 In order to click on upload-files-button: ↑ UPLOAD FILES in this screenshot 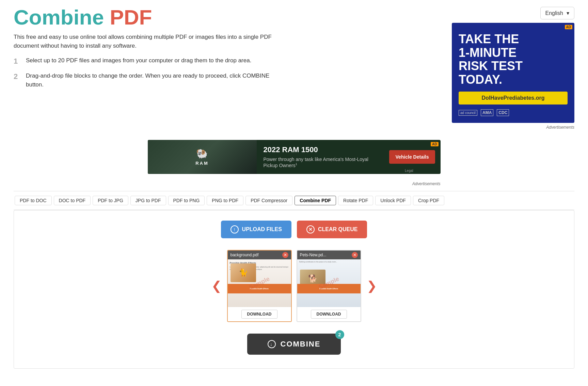, I will do `click(256, 229)`.